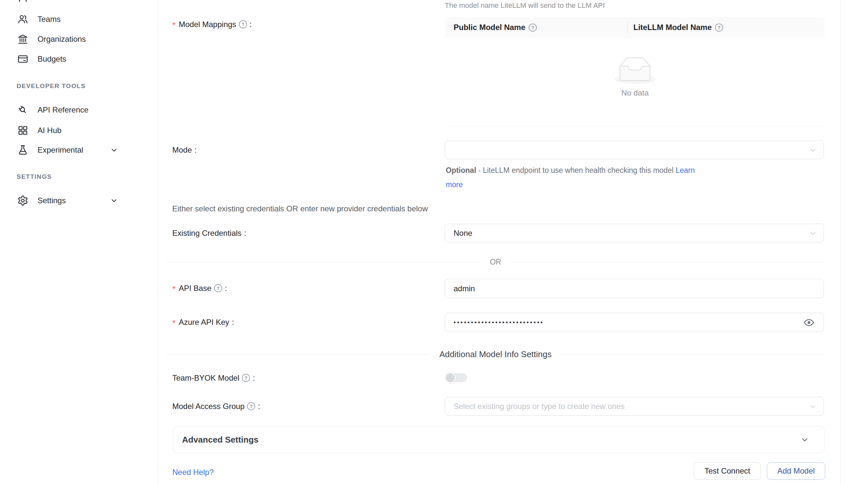  Describe the element at coordinates (220, 440) in the screenshot. I see `advanced-settings-title: Advanced Settings` at that location.